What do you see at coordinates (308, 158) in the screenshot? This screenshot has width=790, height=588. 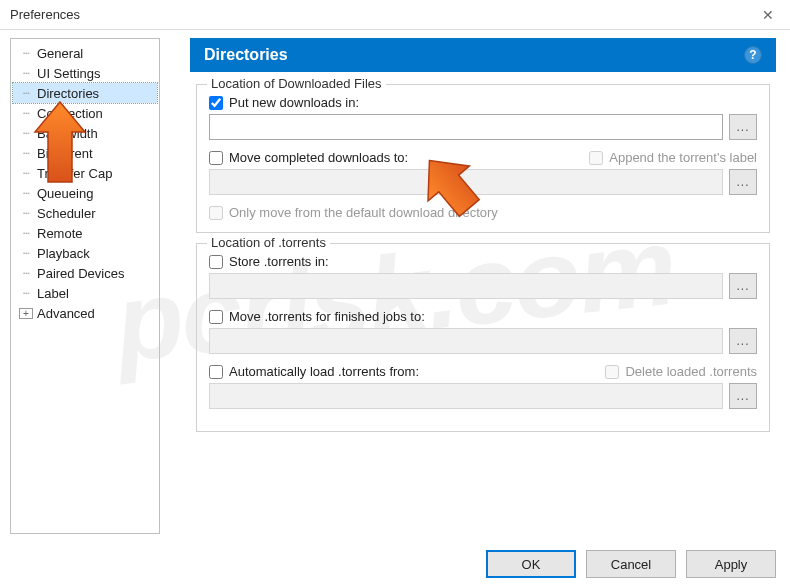 I see `move-completed-checkbox-label: Move completed downloads to:` at bounding box center [308, 158].